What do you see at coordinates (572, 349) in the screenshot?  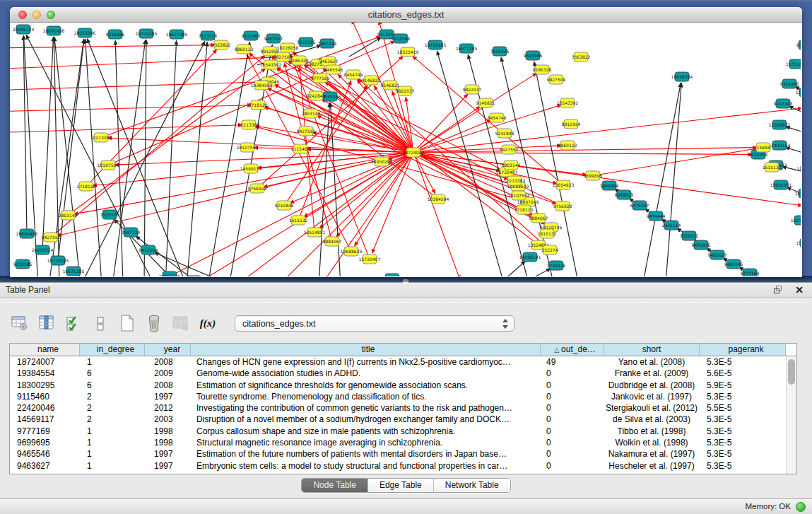 I see `column-header-outde: △out_de…` at bounding box center [572, 349].